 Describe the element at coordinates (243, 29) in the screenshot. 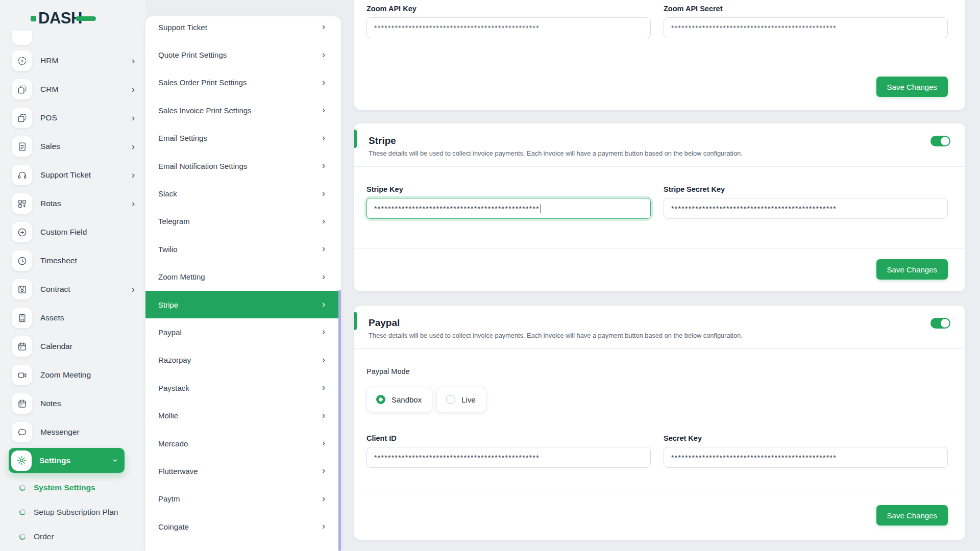

I see `settings-nav-item-support-ticket: Support Ticket›` at that location.